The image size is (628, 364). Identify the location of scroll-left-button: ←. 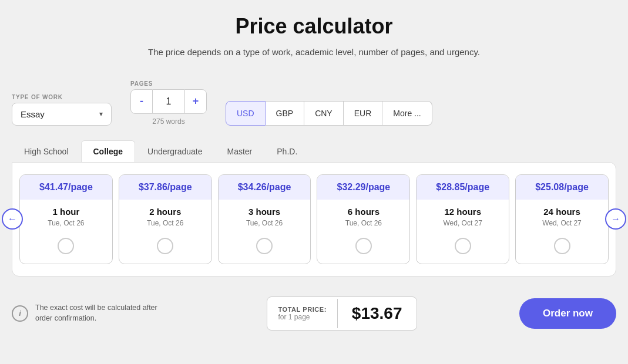
(12, 219).